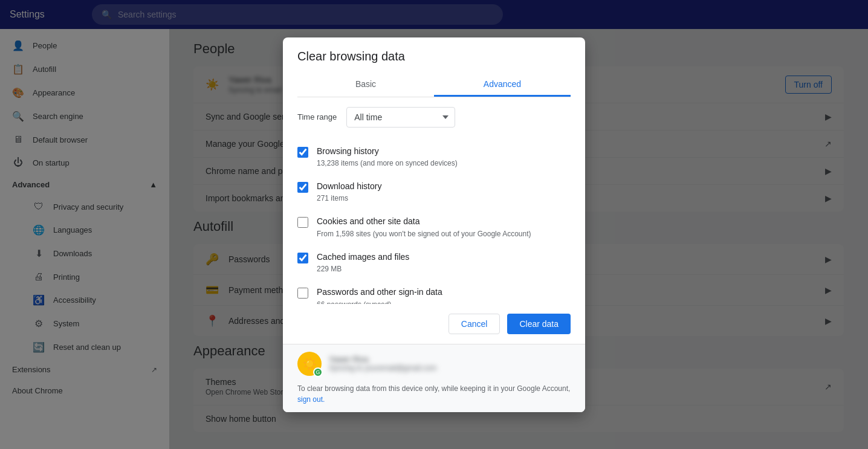 The image size is (868, 449). Describe the element at coordinates (434, 227) in the screenshot. I see `checkbox-cookies: Cookies and other site data From 1,598 s…` at that location.